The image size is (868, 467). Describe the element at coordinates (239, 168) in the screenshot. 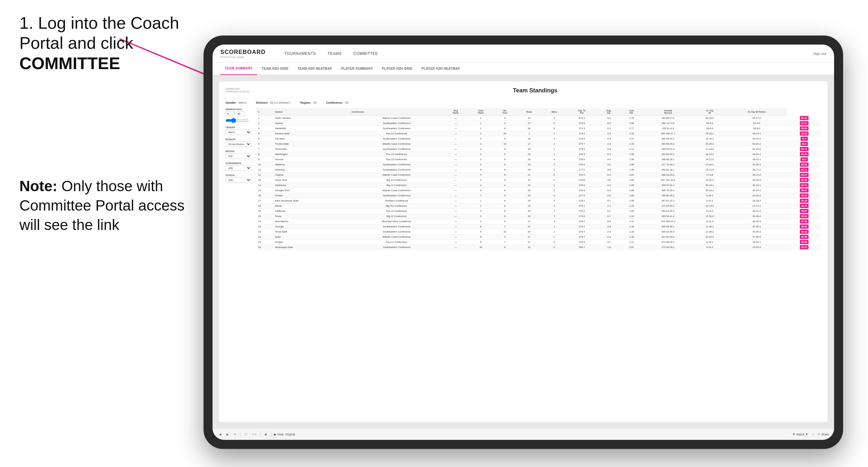

I see `conference-select: (All)` at that location.